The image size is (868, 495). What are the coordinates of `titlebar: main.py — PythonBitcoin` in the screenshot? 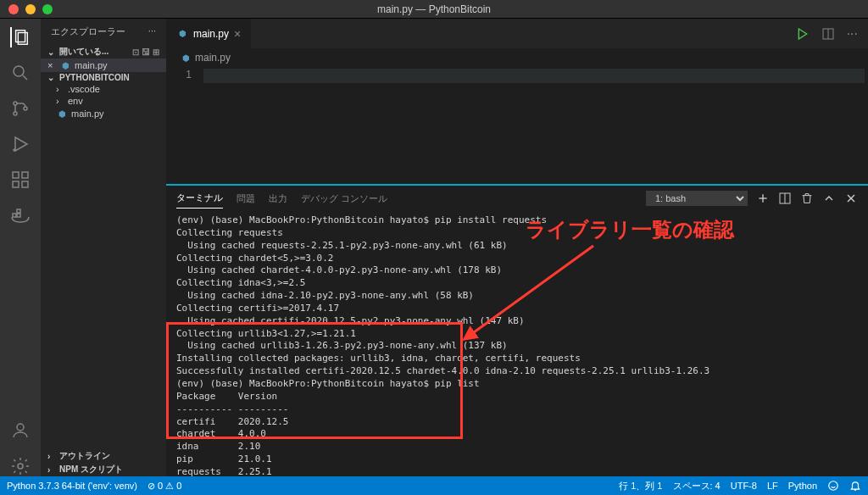 It's located at (434, 9).